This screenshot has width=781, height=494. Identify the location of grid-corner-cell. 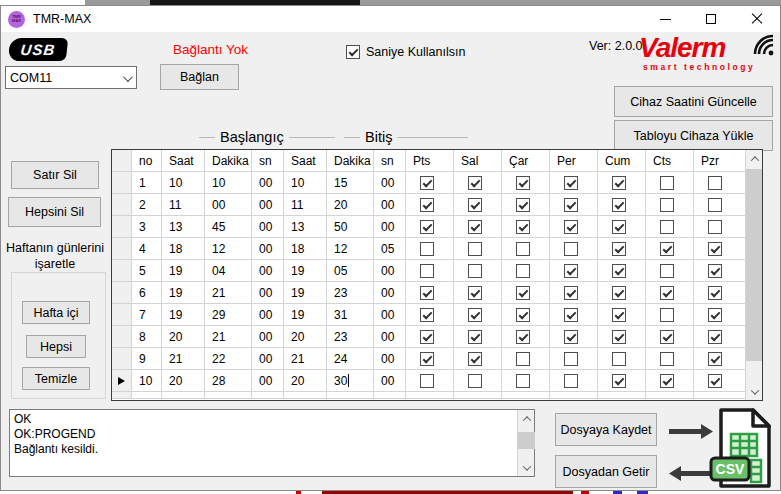
(122, 161).